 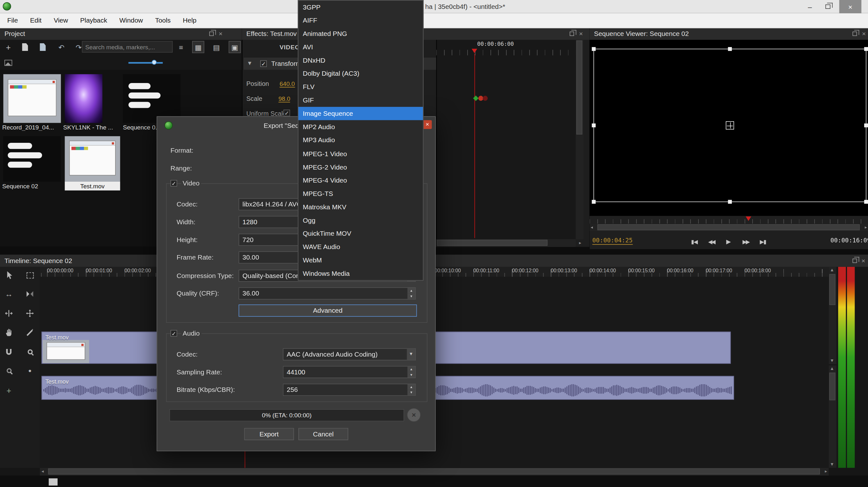 What do you see at coordinates (414, 415) in the screenshot?
I see `cancel-export-circle-button: ×` at bounding box center [414, 415].